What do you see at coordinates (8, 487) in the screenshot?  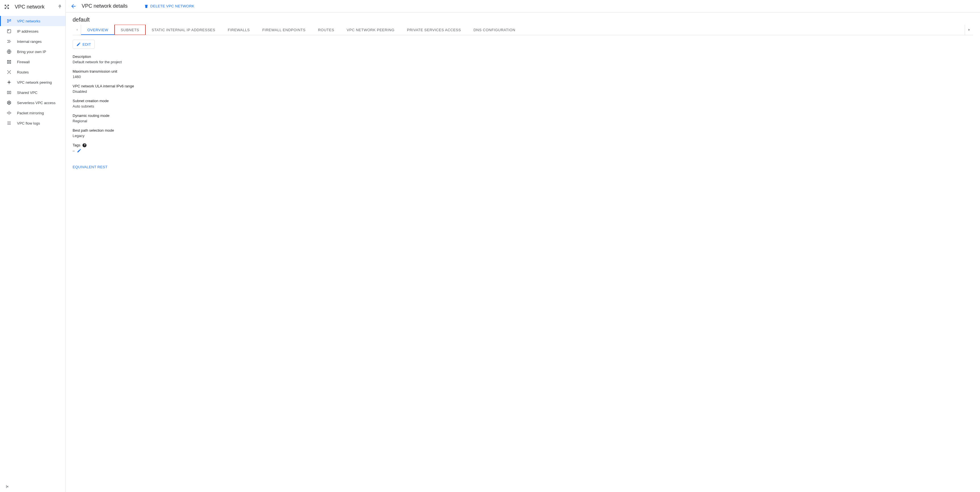 I see `collapse-sidebar-icon` at bounding box center [8, 487].